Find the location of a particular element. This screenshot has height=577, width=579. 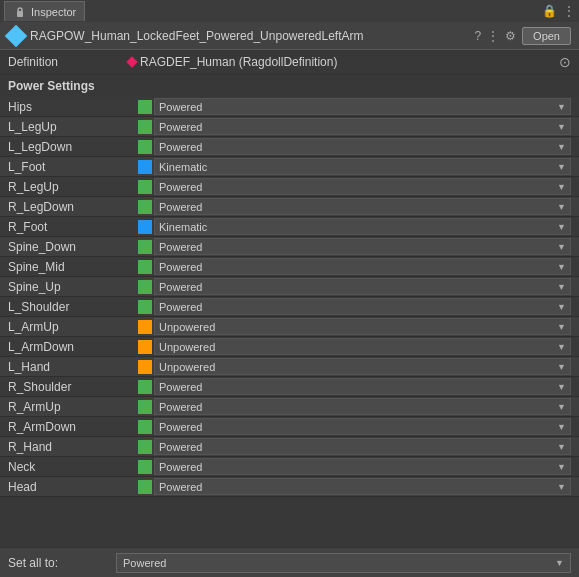

power-row: R_Hand Powered ▼ is located at coordinates (290, 447).